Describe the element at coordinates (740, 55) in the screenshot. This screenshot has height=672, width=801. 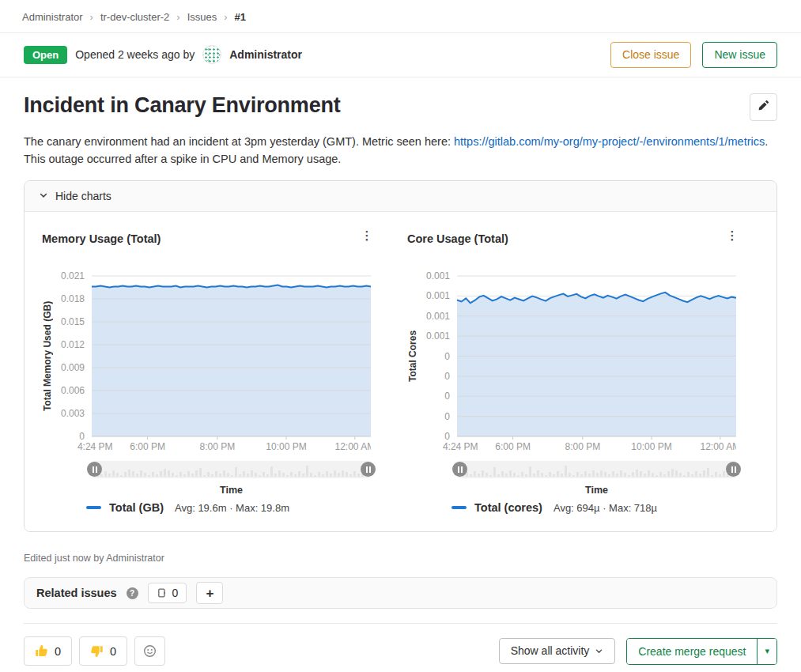
I see `new-issue-button: New issue` at that location.